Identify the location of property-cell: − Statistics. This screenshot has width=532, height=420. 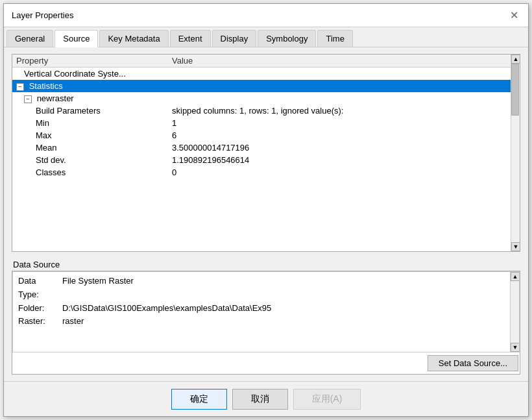
(90, 86).